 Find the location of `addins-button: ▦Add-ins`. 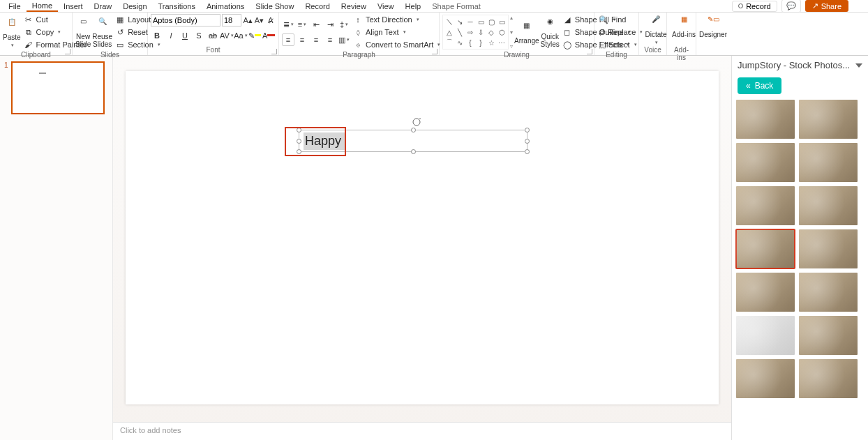

addins-button: ▦Add-ins is located at coordinates (684, 26).